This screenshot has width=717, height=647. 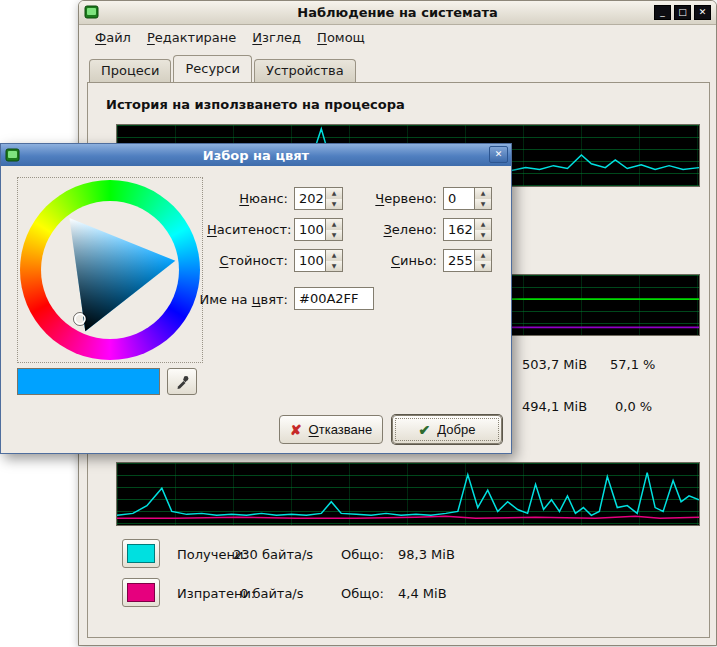 I want to click on window-title: Наблюдение на системата, so click(x=398, y=12).